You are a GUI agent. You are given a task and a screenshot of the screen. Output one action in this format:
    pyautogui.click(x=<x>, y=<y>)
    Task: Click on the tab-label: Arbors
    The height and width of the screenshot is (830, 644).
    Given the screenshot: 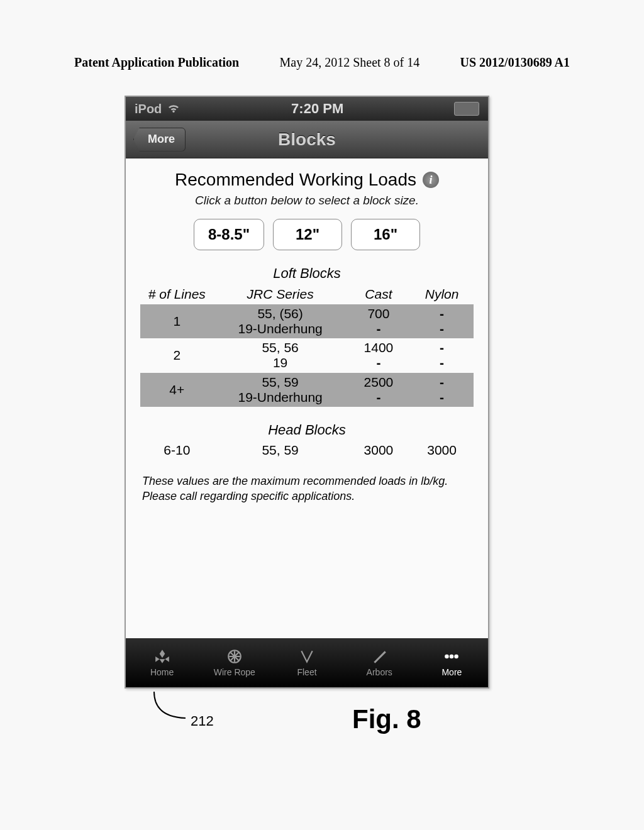 What is the action you would take?
    pyautogui.click(x=380, y=672)
    